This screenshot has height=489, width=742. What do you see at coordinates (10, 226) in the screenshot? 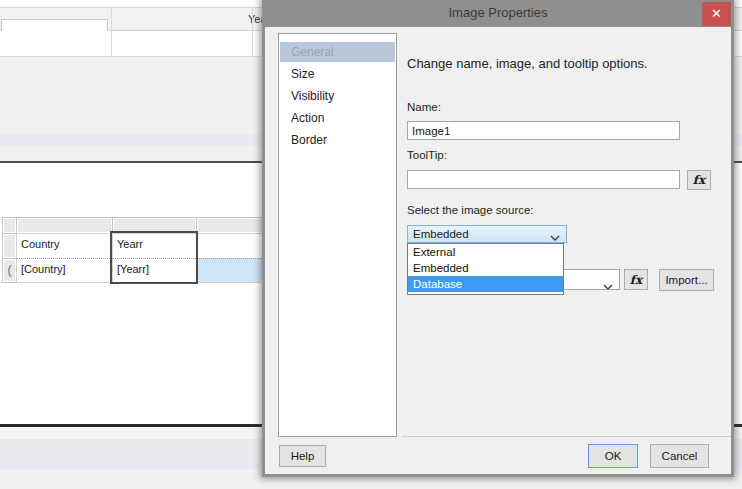
I see `tablix-corner-handle` at bounding box center [10, 226].